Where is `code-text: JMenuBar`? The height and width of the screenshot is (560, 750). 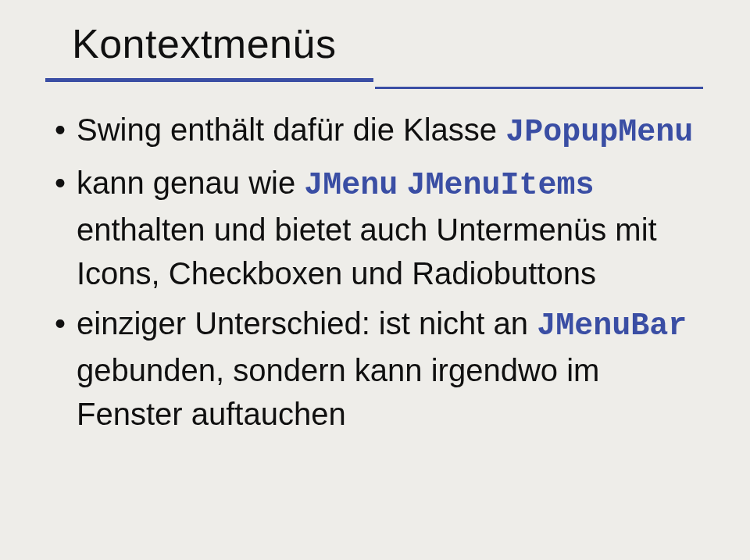 code-text: JMenuBar is located at coordinates (612, 326).